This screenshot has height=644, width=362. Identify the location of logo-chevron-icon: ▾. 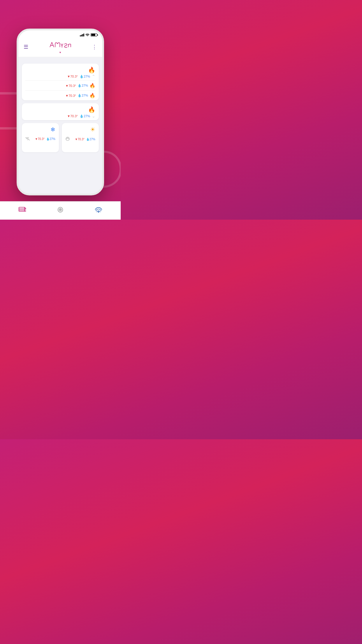
(60, 52).